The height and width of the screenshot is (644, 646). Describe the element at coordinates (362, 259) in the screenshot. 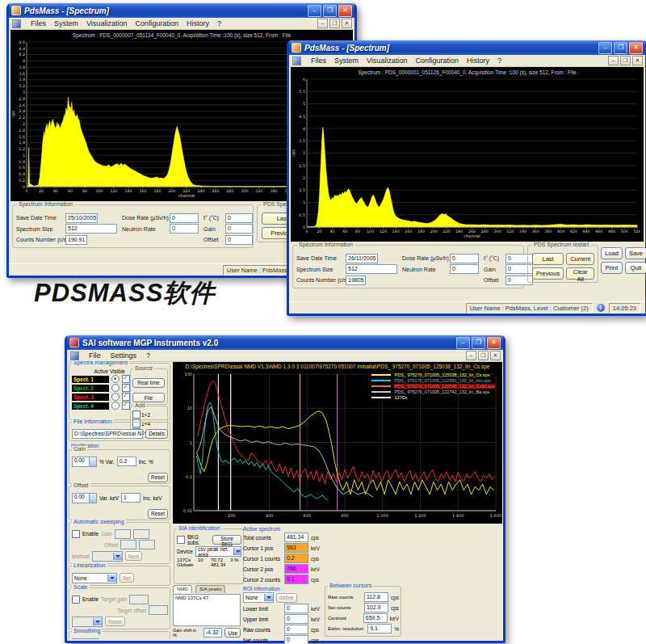

I see `field-value: 26/11/2005 05:52:16` at that location.